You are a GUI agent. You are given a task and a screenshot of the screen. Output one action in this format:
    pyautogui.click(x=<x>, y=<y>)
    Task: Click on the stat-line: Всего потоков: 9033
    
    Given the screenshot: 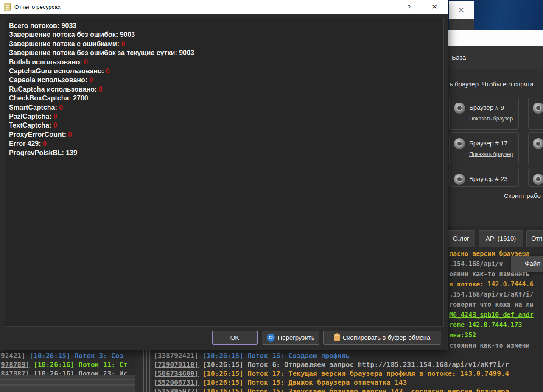 What is the action you would take?
    pyautogui.click(x=224, y=25)
    